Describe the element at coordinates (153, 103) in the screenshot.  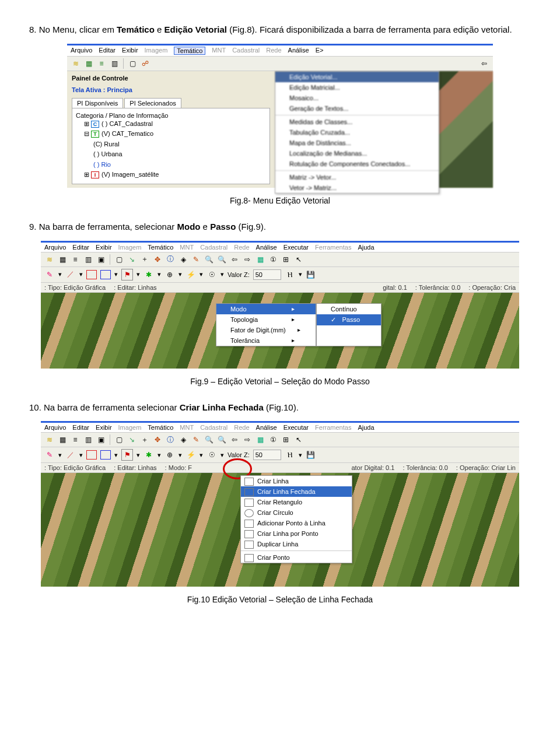
I see `tab-pi-selecionados: PI Selecionados` at that location.